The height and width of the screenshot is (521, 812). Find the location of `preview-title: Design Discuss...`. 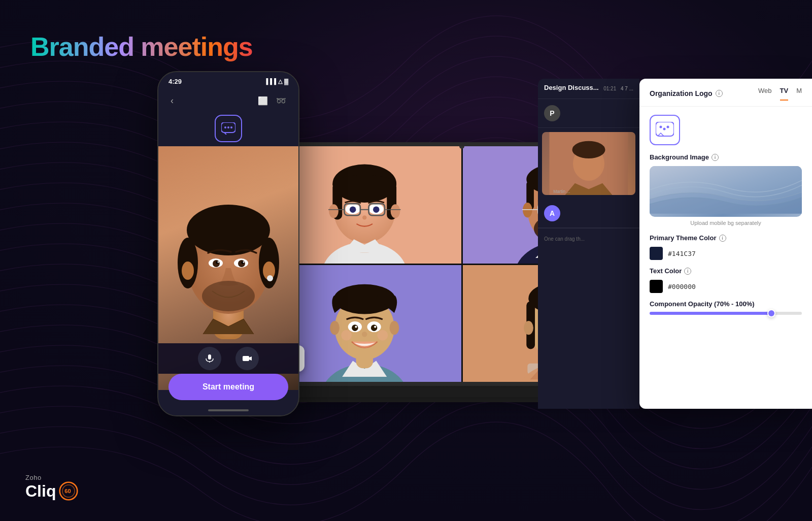

preview-title: Design Discuss... is located at coordinates (571, 87).